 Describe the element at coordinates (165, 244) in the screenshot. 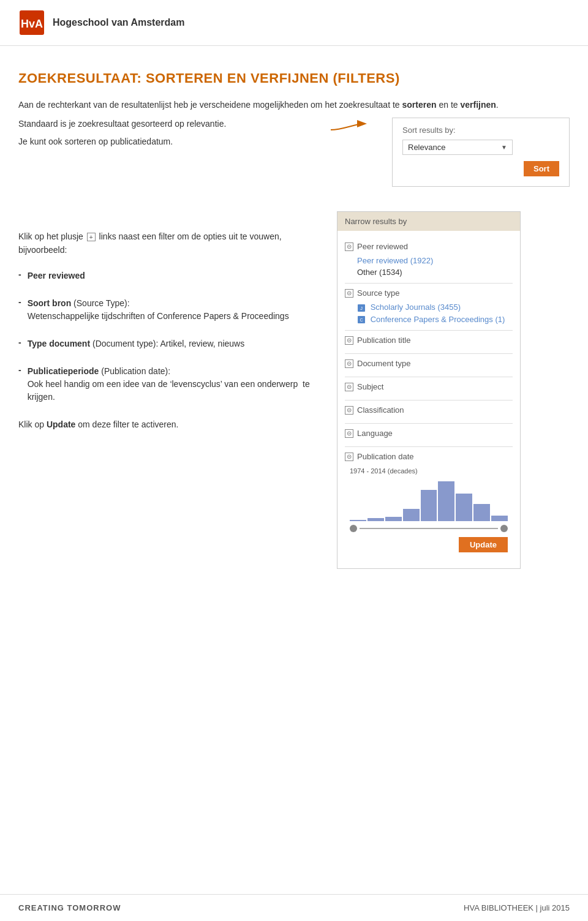

I see `filter-intro-text: Klik op het plusje + links naast een fil…` at that location.